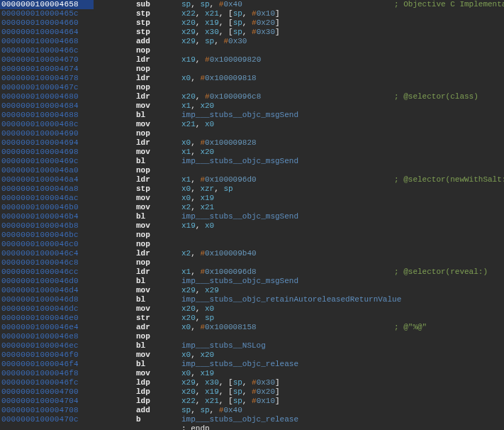  I want to click on address: 00000001000046fc, so click(47, 383).